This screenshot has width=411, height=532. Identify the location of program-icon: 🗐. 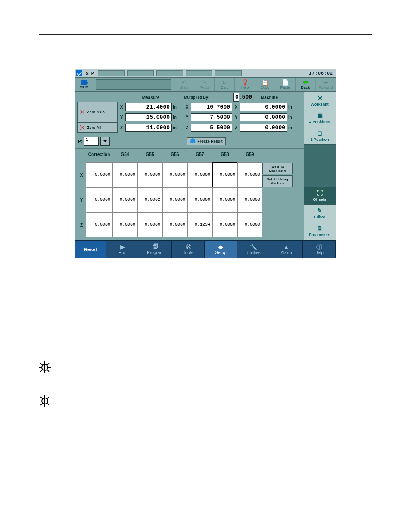
(156, 247).